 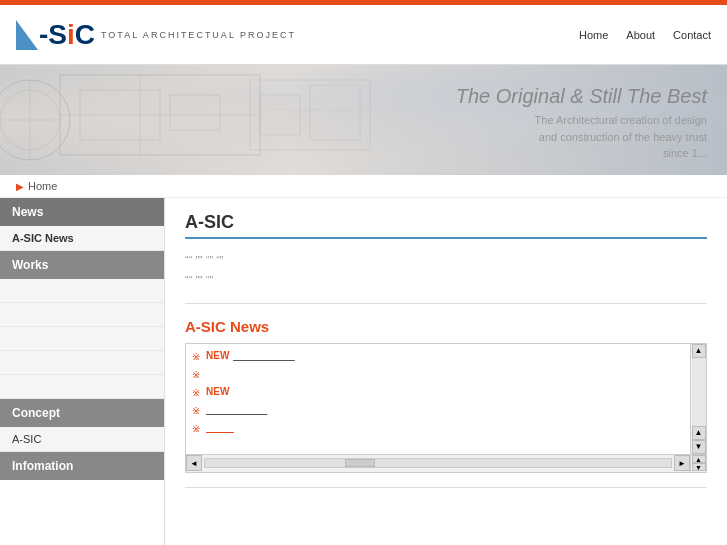 What do you see at coordinates (360, 463) in the screenshot?
I see `hscroll-thumb` at bounding box center [360, 463].